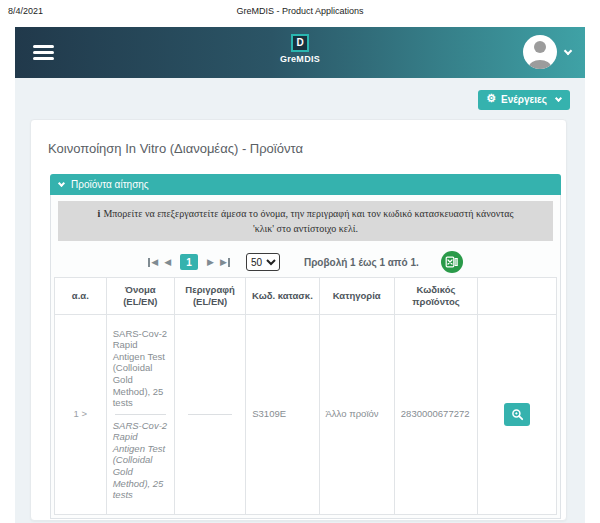 This screenshot has width=600, height=523. I want to click on navbar: D GreMDIS, so click(300, 52).